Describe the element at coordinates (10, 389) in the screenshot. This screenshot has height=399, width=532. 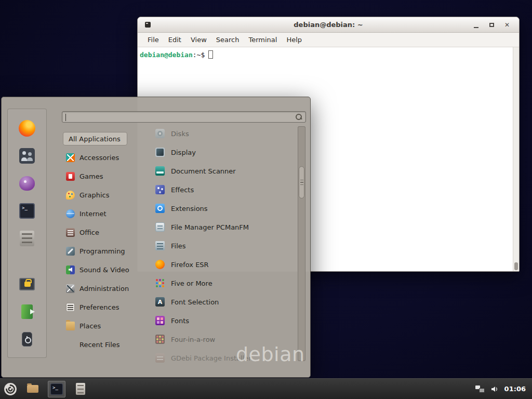
I see `menu-swirl-icon` at that location.